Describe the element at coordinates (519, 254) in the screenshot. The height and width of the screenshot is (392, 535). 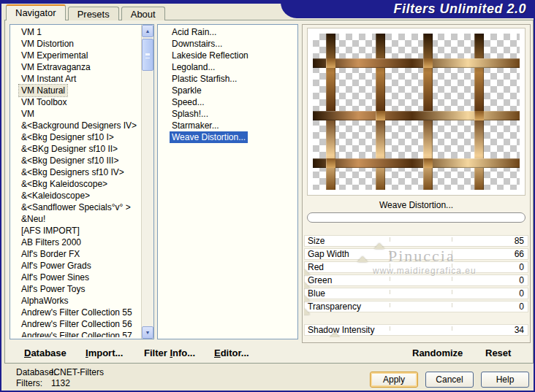
I see `slider-value: 66` at that location.